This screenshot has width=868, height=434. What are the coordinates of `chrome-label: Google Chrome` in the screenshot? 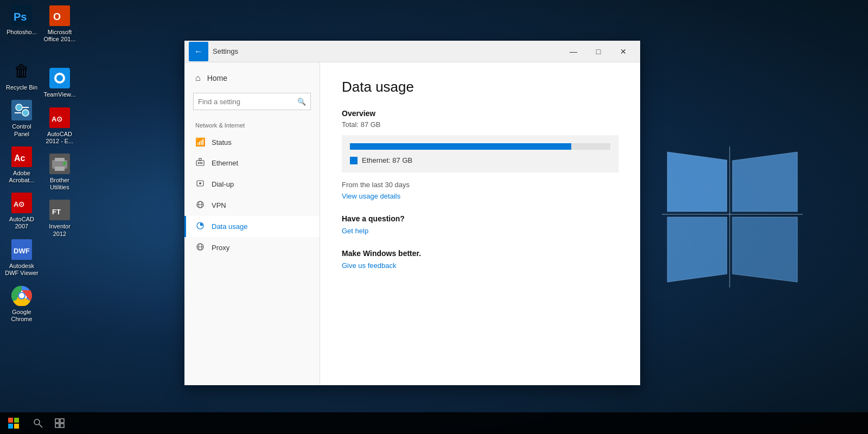 It's located at (22, 316).